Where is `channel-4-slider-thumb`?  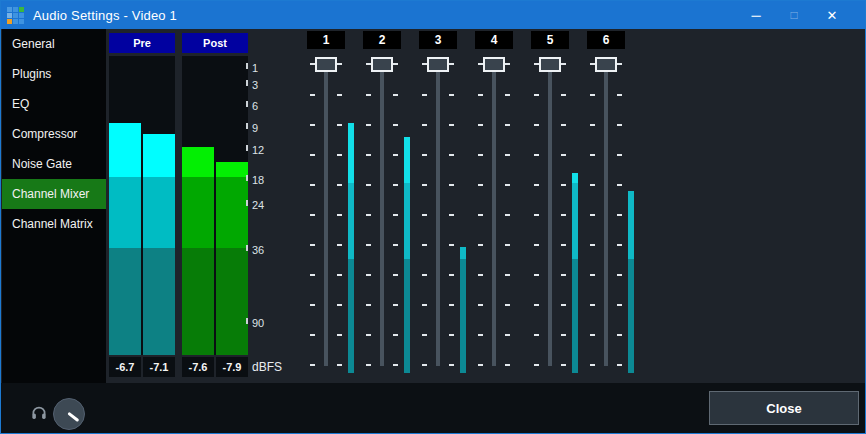 channel-4-slider-thumb is located at coordinates (494, 64).